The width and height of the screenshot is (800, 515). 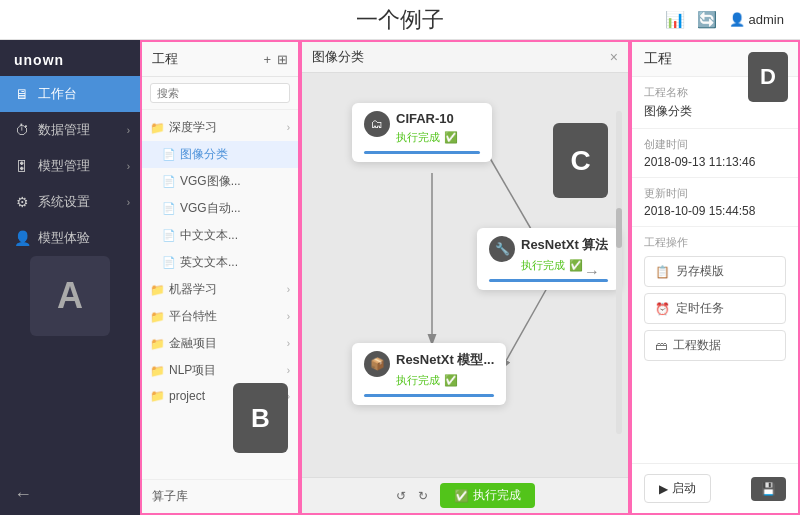 I want to click on redo-button: ↻, so click(x=423, y=496).